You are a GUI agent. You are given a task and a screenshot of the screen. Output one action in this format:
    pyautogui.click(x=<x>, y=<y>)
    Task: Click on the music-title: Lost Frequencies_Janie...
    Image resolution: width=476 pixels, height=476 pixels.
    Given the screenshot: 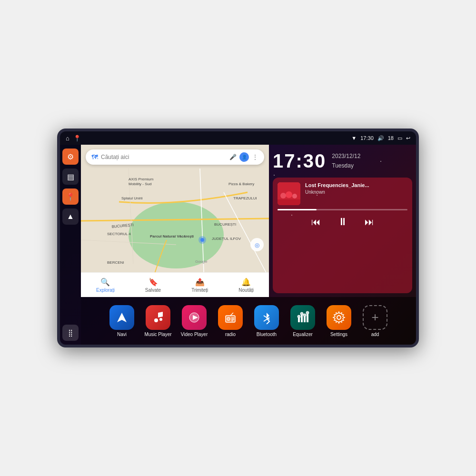 What is the action you would take?
    pyautogui.click(x=356, y=185)
    